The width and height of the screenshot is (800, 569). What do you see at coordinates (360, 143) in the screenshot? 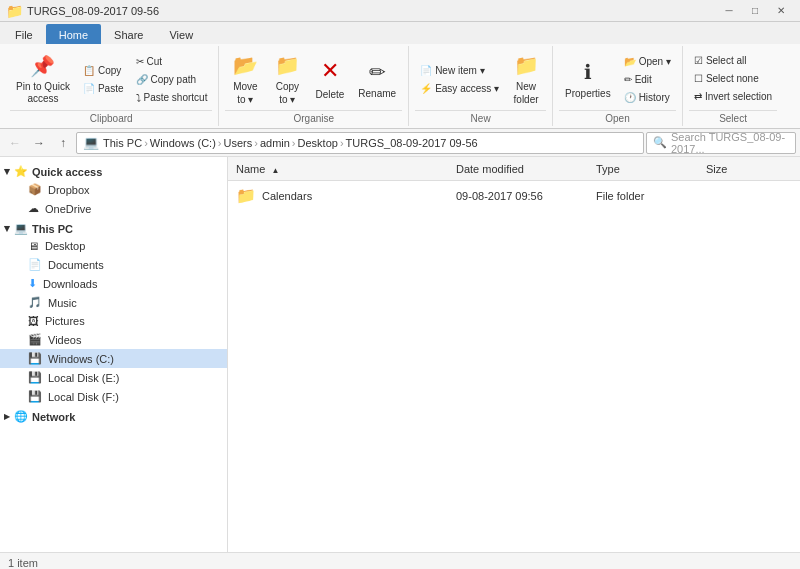
I see `address-bar: 💻 This PC › Windows (C:) › Users › admin…` at bounding box center [360, 143].